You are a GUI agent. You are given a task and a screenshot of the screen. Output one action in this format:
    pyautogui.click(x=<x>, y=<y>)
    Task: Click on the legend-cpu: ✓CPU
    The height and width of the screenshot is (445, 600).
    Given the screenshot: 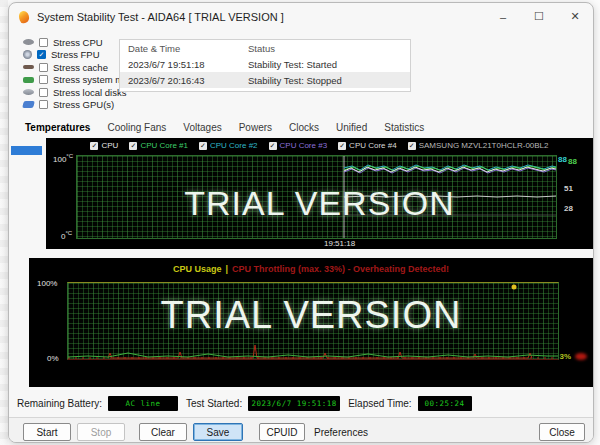 What is the action you would take?
    pyautogui.click(x=104, y=146)
    